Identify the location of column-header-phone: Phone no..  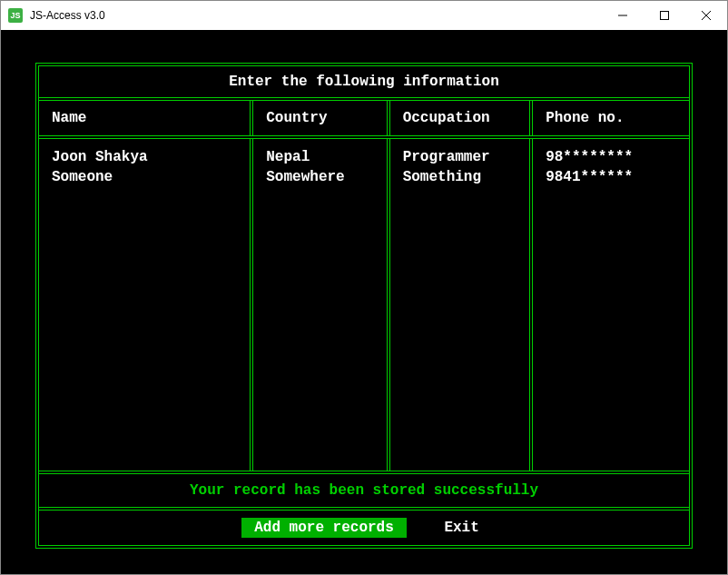
(611, 118).